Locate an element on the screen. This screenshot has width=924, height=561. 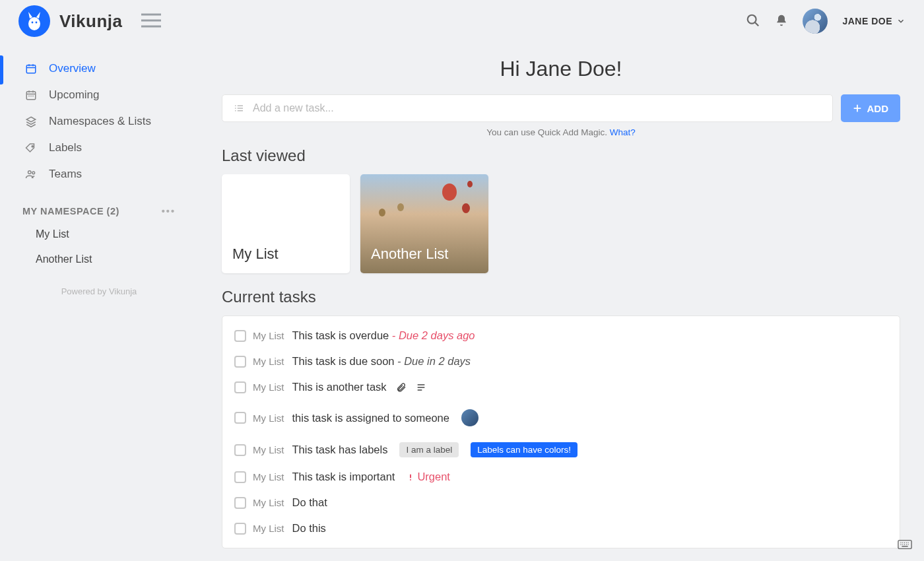
sidebar-item-teams: Teams is located at coordinates (99, 174).